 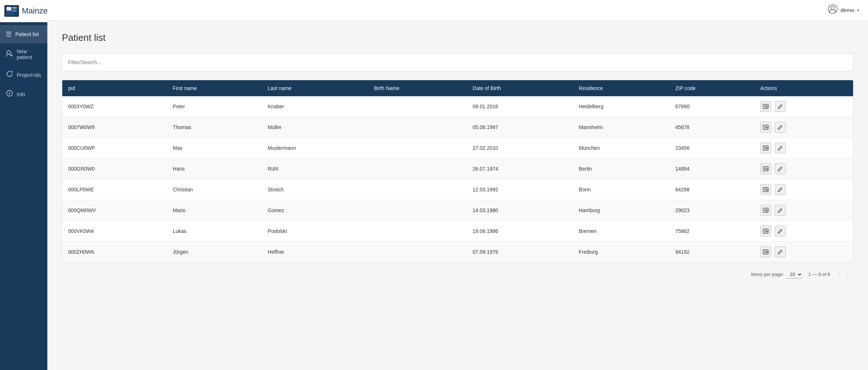 I want to click on table-cell: 000LP0WE, so click(x=115, y=190).